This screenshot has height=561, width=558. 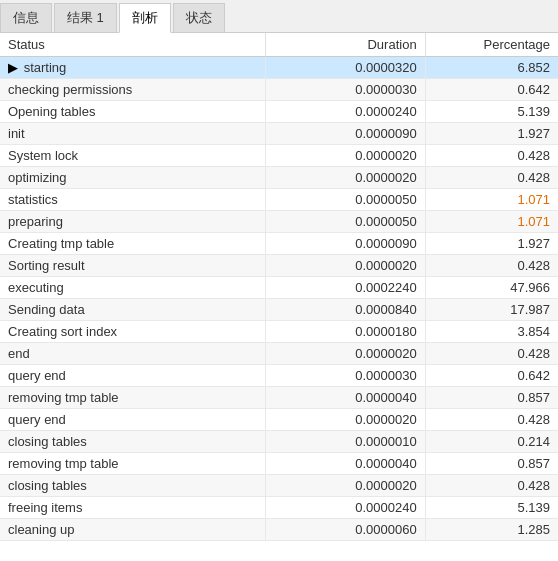 I want to click on table-row: Opening tables0.00002405.139, so click(x=279, y=112).